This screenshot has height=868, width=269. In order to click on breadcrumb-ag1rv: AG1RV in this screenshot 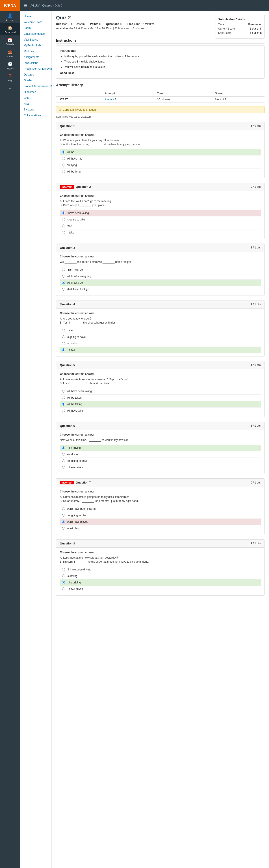, I will do `click(35, 5)`.